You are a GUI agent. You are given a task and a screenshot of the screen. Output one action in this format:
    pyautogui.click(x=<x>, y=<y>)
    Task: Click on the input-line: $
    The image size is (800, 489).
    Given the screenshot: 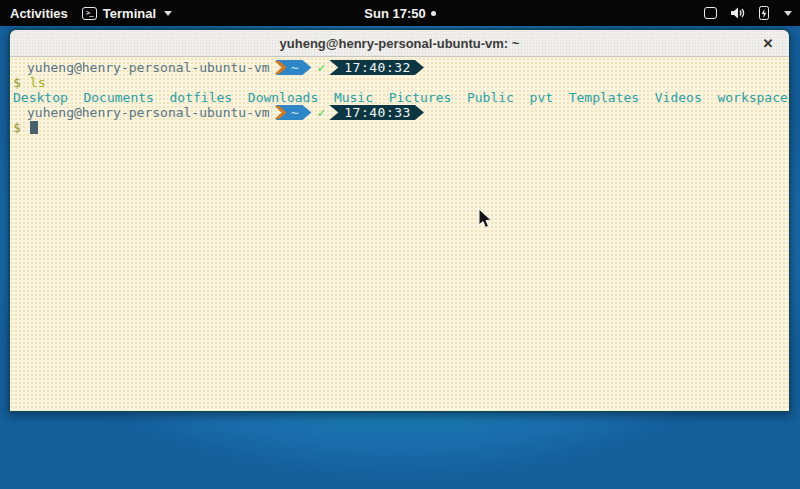 What is the action you would take?
    pyautogui.click(x=401, y=128)
    